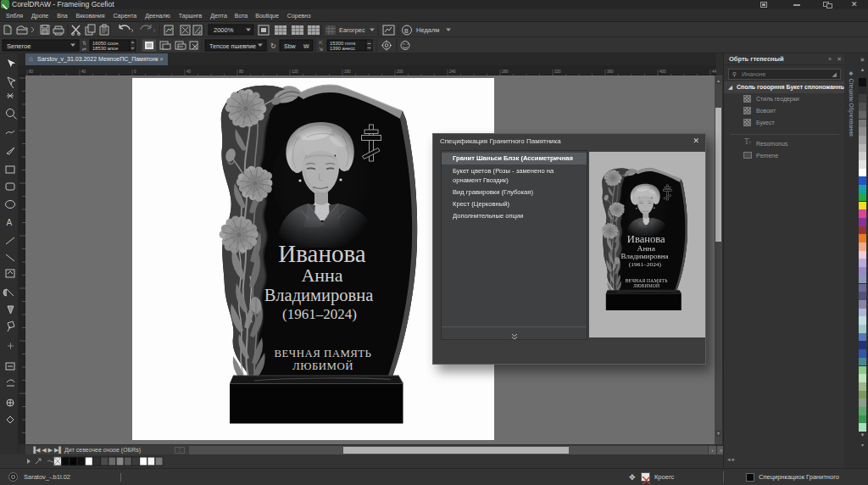 Image resolution: width=868 pixels, height=485 pixels. Describe the element at coordinates (295, 71) in the screenshot. I see `svg-text: 120` at that location.